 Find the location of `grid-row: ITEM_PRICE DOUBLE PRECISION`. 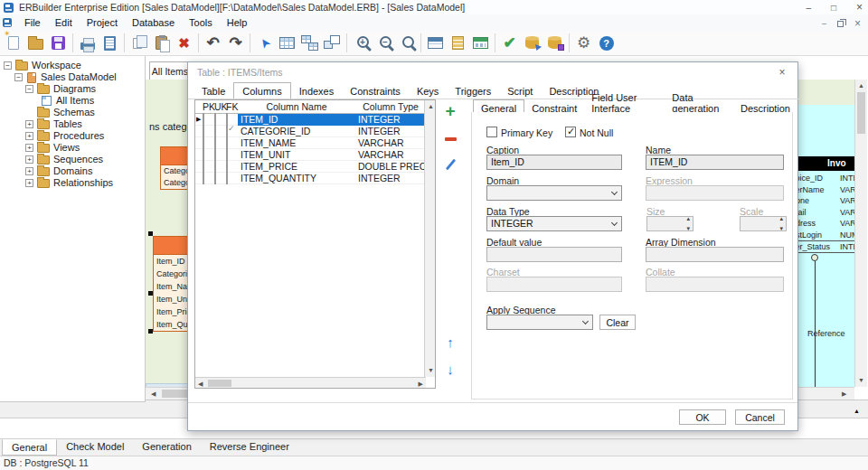

grid-row: ITEM_PRICE DOUBLE PRECISION is located at coordinates (315, 166).